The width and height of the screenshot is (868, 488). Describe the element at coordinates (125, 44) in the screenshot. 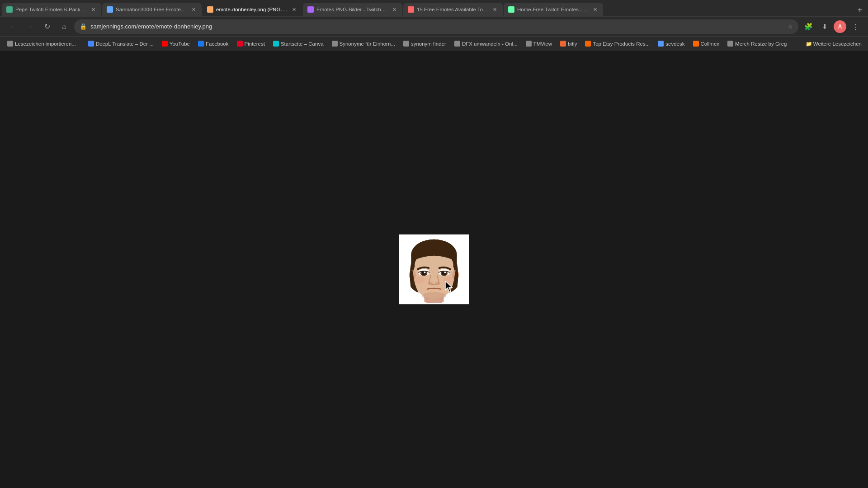

I see `bookmark-label: DeepL Translate – Der ...` at that location.